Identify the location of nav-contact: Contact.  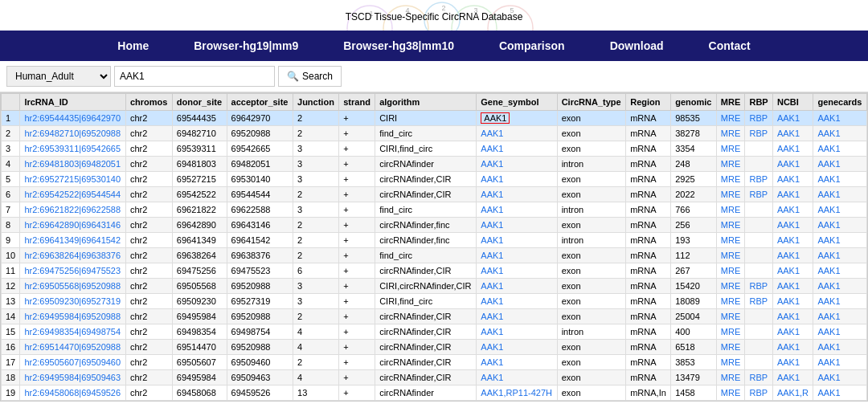
(730, 46).